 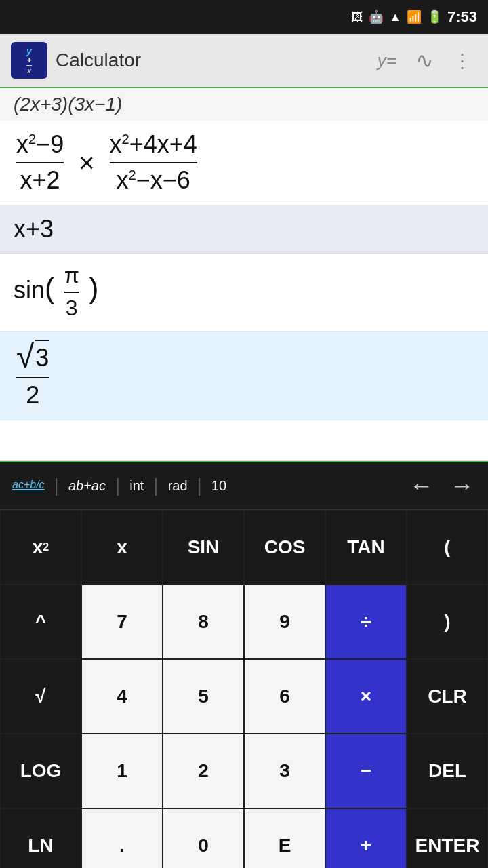 What do you see at coordinates (203, 696) in the screenshot?
I see `key-5: 5` at bounding box center [203, 696].